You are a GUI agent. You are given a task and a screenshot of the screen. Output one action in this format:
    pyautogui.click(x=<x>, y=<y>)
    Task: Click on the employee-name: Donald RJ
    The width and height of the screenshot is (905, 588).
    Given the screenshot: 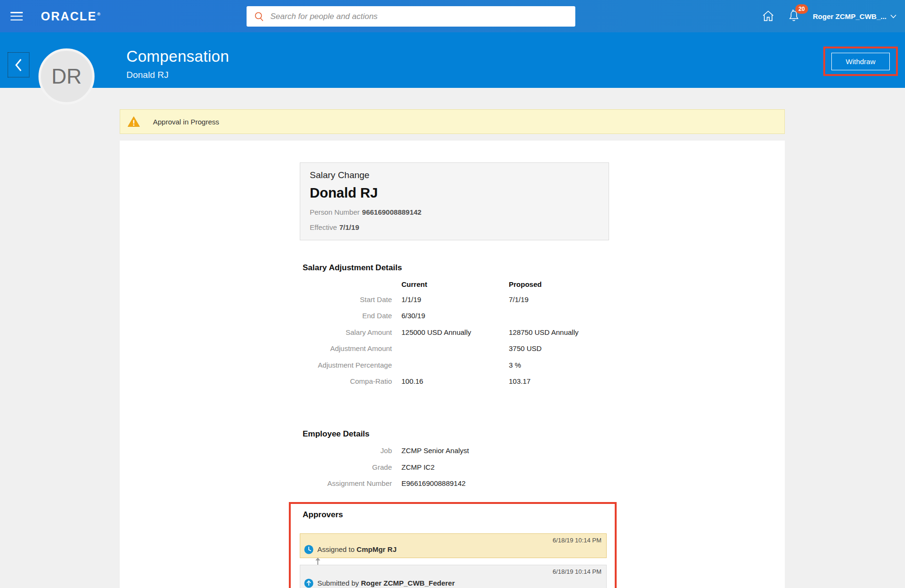 What is the action you would take?
    pyautogui.click(x=454, y=193)
    